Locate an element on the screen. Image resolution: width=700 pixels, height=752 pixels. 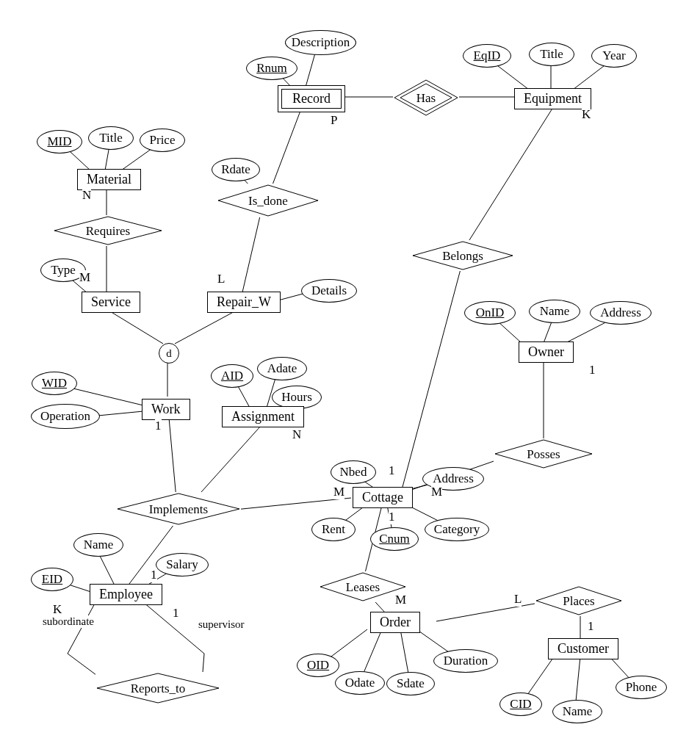
attr-salary: Salary is located at coordinates (182, 565).